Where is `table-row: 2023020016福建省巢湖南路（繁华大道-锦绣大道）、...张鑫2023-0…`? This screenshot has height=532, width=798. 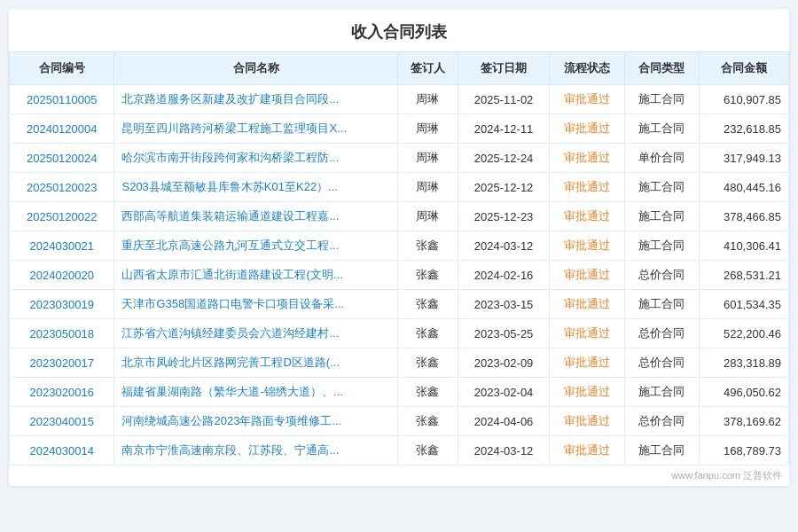 table-row: 2023020016福建省巢湖南路（繁华大道-锦绣大道）、...张鑫2023-0… is located at coordinates (399, 392).